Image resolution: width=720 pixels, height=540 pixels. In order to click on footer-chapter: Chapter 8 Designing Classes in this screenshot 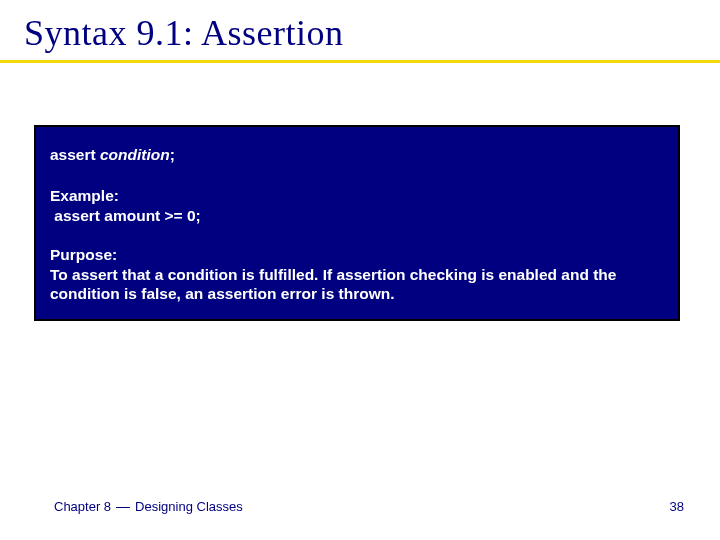, I will do `click(148, 506)`.